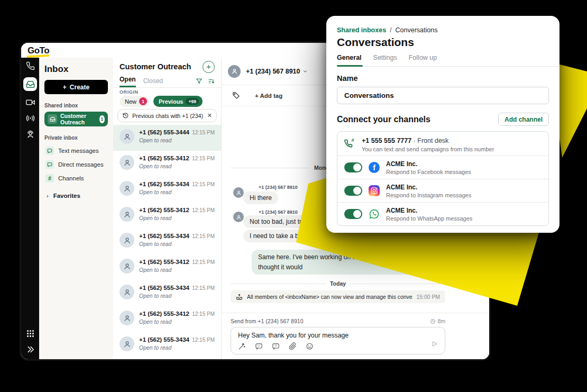 The height and width of the screenshot is (392, 587). I want to click on instagram-toggle, so click(353, 190).